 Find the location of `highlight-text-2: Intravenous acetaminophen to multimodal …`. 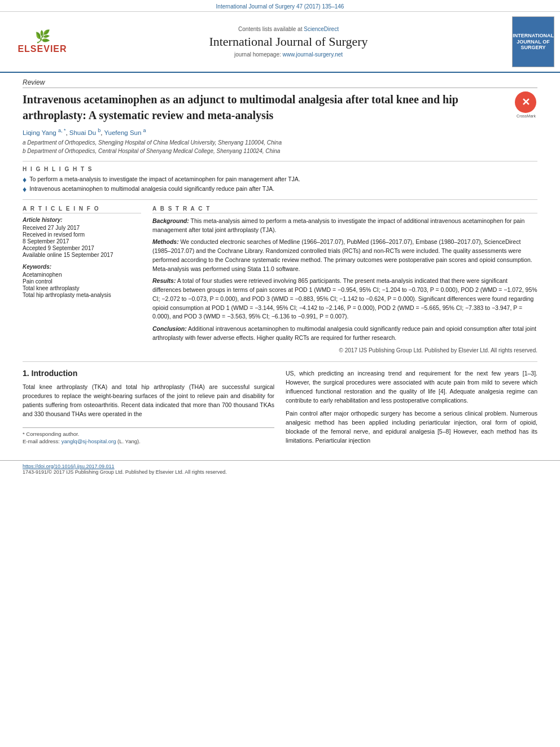

highlight-text-2: Intravenous acetaminophen to multimodal … is located at coordinates (152, 189).